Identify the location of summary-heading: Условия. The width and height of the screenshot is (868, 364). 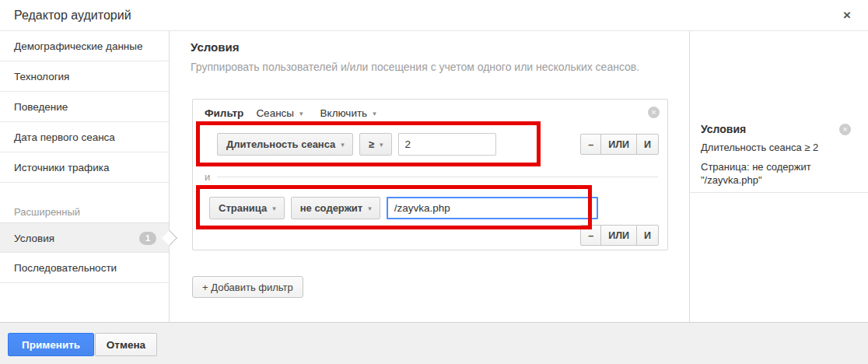
(771, 129).